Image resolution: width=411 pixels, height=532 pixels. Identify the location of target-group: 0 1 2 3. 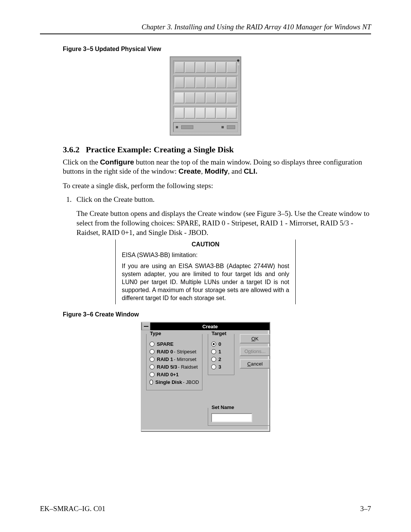
(221, 355).